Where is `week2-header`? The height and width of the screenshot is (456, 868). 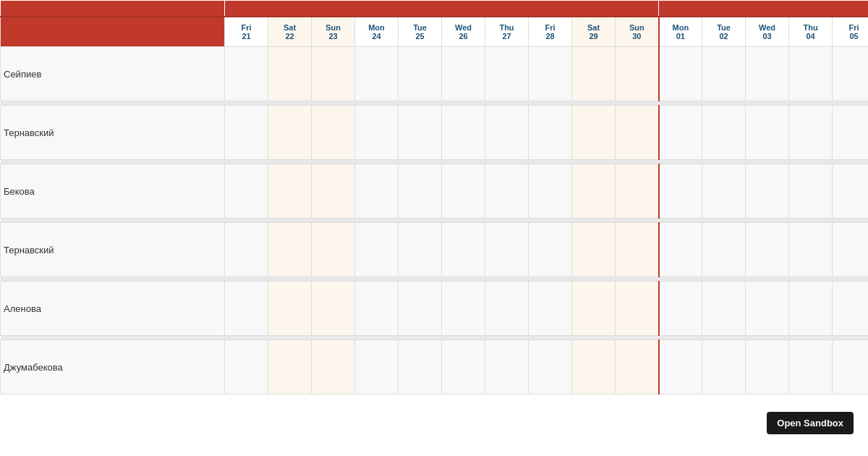 week2-header is located at coordinates (764, 9).